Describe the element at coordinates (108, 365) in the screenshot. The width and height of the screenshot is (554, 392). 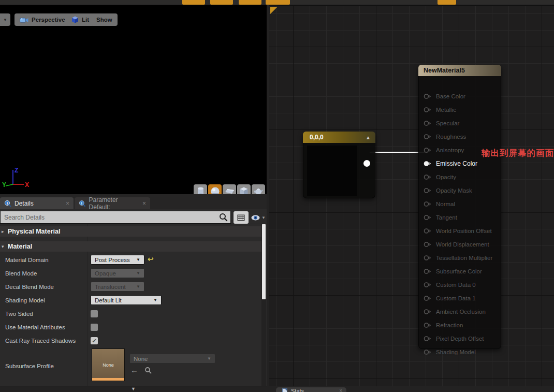
I see `subsurface-profile-thumbnail: None` at that location.